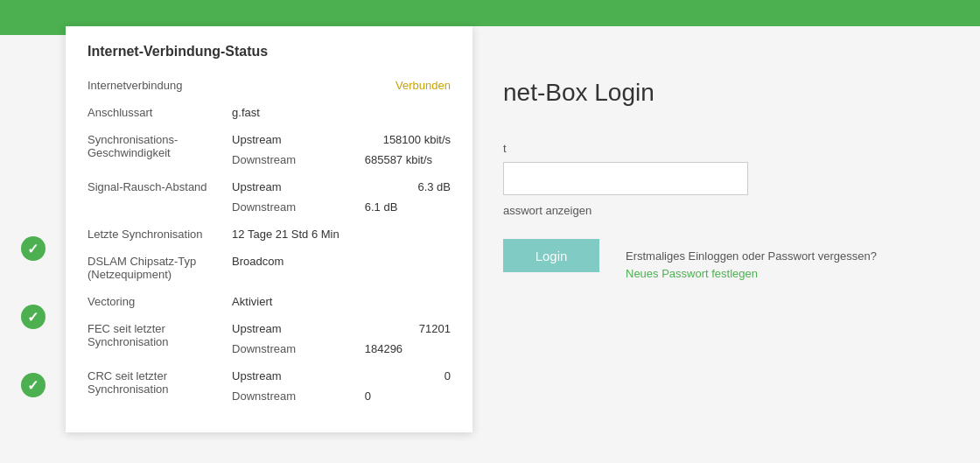 The image size is (980, 463). What do you see at coordinates (579, 93) in the screenshot?
I see `login-title: net-Box Login` at bounding box center [579, 93].